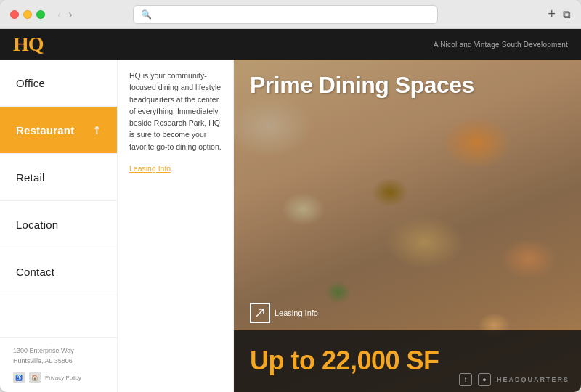 This screenshot has width=581, height=392. What do you see at coordinates (70, 15) in the screenshot?
I see `forward-button: ›` at bounding box center [70, 15].